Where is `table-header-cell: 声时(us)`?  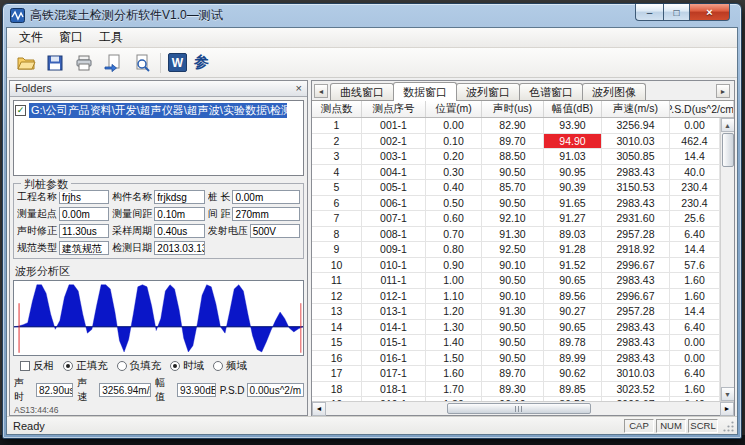
table-header-cell: 声时(us) is located at coordinates (513, 109).